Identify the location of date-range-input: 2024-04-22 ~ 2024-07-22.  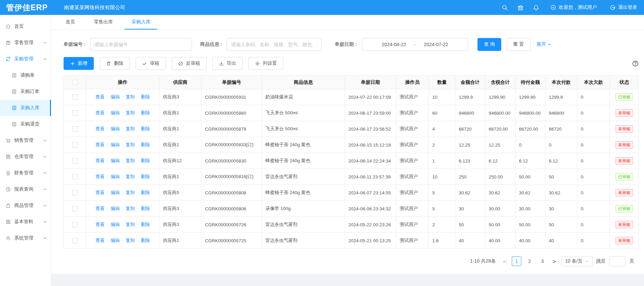
(415, 44).